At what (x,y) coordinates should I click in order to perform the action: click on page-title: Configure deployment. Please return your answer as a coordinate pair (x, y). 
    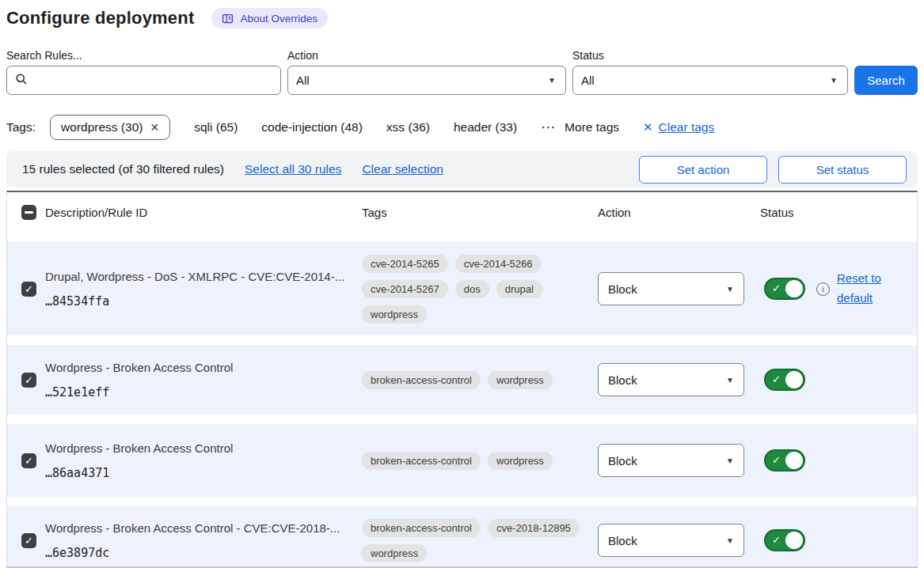
    Looking at the image, I should click on (100, 18).